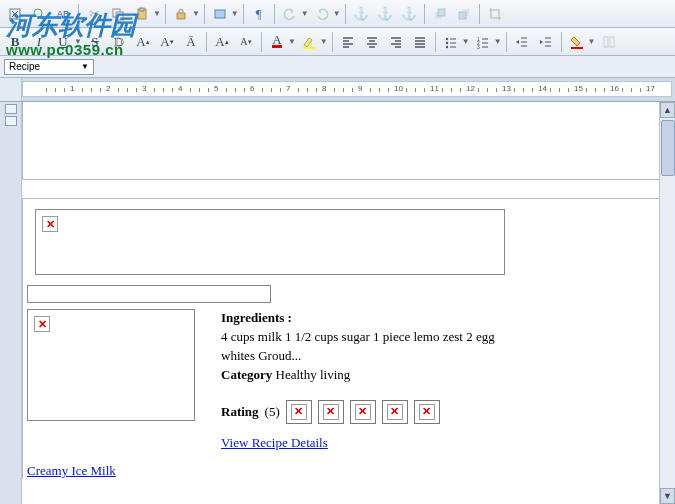 The height and width of the screenshot is (504, 675). What do you see at coordinates (256, 318) in the screenshot?
I see `ingredients-label: Ingredients :` at bounding box center [256, 318].